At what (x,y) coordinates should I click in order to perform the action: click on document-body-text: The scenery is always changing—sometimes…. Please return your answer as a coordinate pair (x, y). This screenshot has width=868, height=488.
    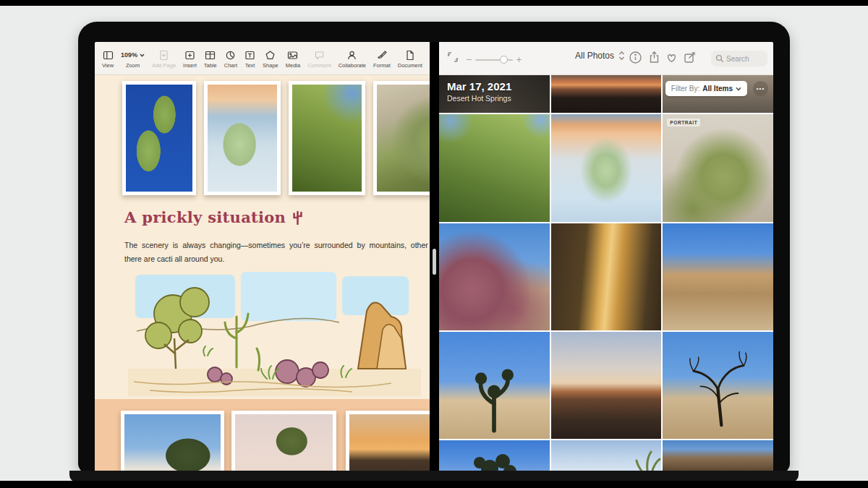
    Looking at the image, I should click on (277, 253).